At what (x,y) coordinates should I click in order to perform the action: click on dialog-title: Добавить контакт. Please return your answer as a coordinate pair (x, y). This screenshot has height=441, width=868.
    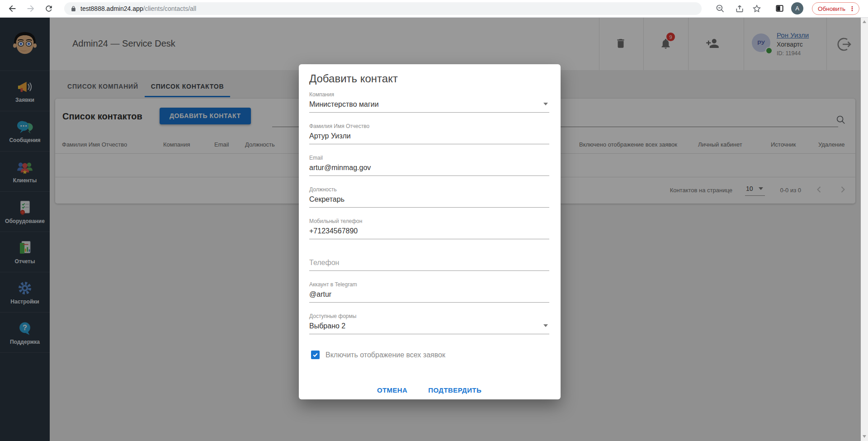
    Looking at the image, I should click on (429, 79).